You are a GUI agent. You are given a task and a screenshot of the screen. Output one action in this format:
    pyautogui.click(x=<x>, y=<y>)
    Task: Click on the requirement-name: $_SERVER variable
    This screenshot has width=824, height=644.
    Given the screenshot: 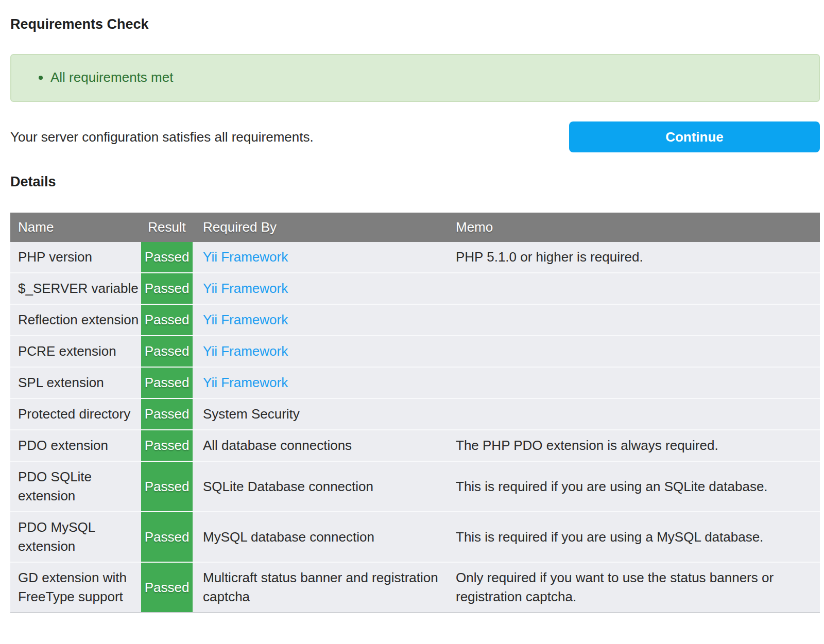 What is the action you would take?
    pyautogui.click(x=76, y=288)
    